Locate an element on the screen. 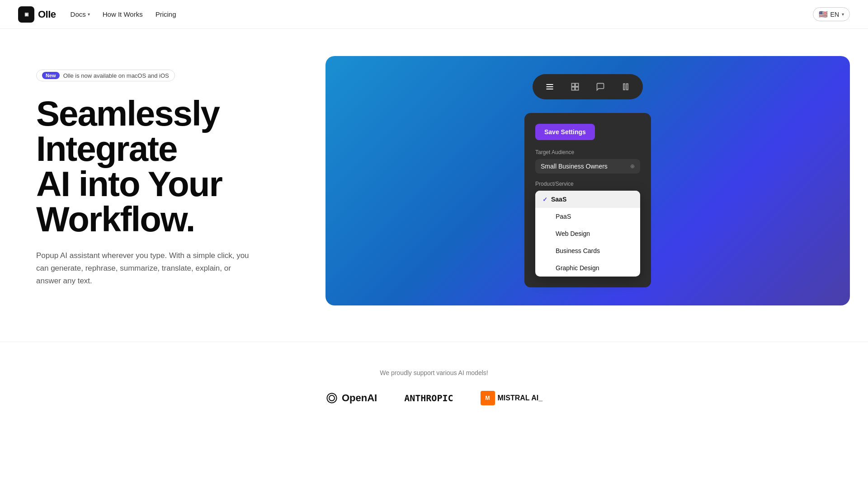 This screenshot has width=868, height=488. logo-icon: ▣ is located at coordinates (26, 14).